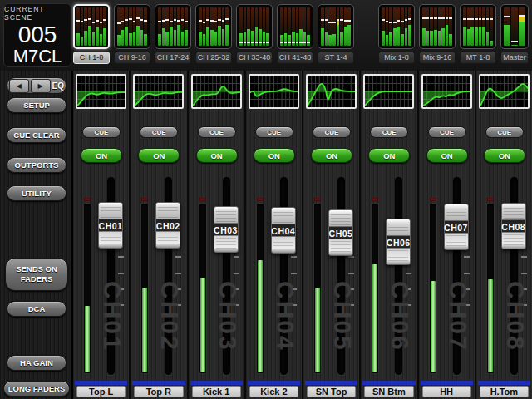 This screenshot has width=532, height=399. What do you see at coordinates (331, 392) in the screenshot?
I see `channel-name: SN Top` at bounding box center [331, 392].